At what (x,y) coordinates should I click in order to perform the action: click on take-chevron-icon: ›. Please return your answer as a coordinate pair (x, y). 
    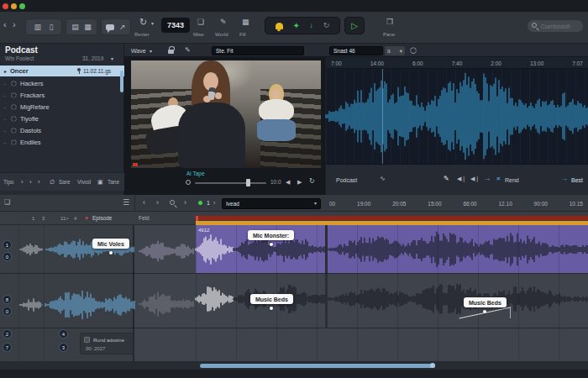
    Looking at the image, I should click on (214, 203).